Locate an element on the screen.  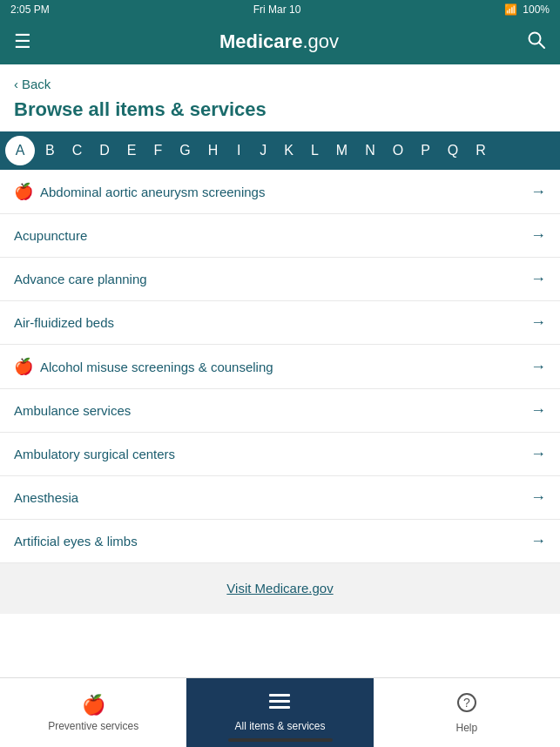
tab-bar: 🍎 Preventive services All items & servic… is located at coordinates (280, 712).